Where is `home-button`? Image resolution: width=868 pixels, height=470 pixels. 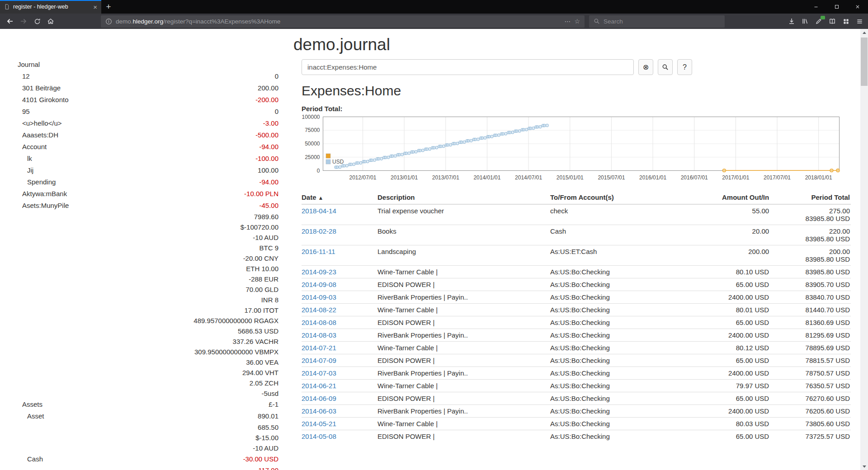
home-button is located at coordinates (51, 21).